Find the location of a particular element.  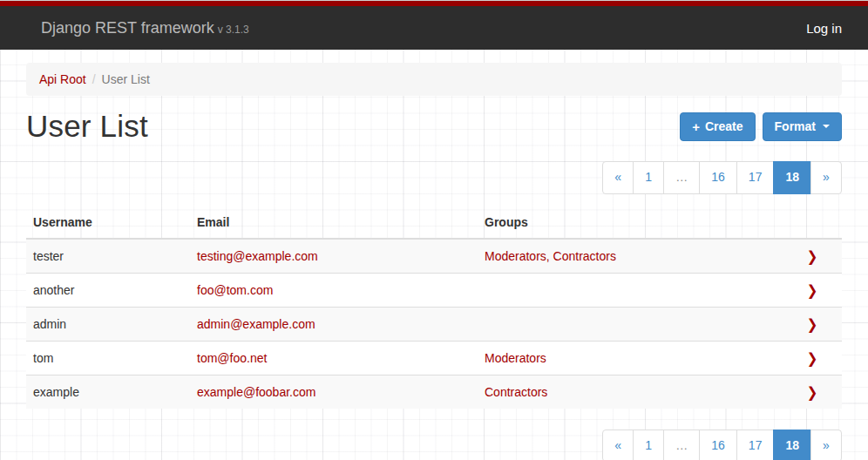

email-link: foo@tom.com is located at coordinates (235, 290).